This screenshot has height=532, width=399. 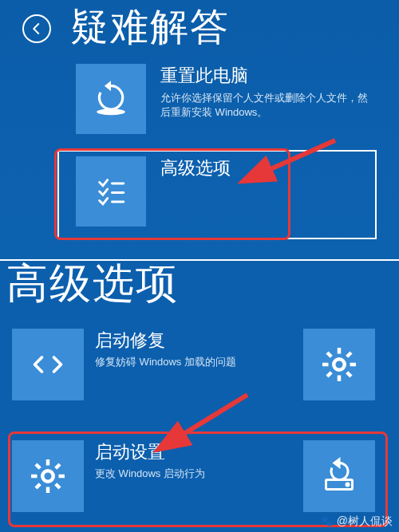 What do you see at coordinates (327, 522) in the screenshot?
I see `paw-icon: 🐾` at bounding box center [327, 522].